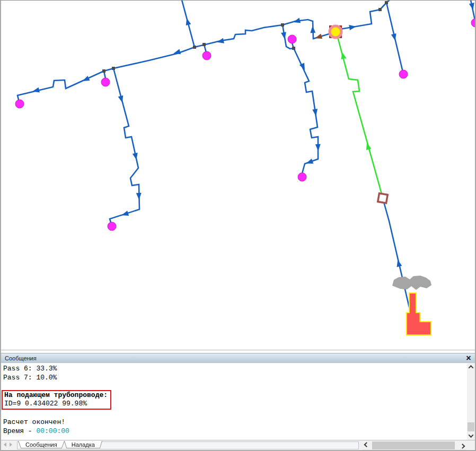  What do you see at coordinates (41, 445) in the screenshot?
I see `tab-messages-label: Сообщения` at bounding box center [41, 445].